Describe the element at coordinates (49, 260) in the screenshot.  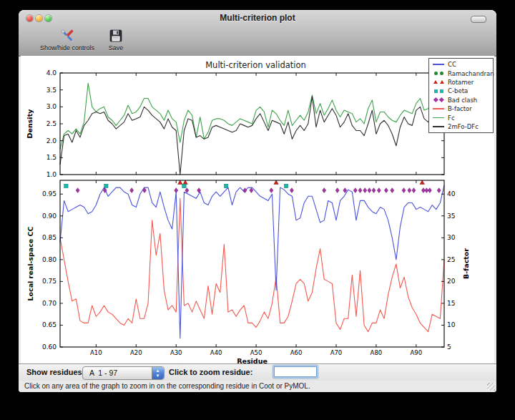
I see `svg-text: 0.80` at that location.